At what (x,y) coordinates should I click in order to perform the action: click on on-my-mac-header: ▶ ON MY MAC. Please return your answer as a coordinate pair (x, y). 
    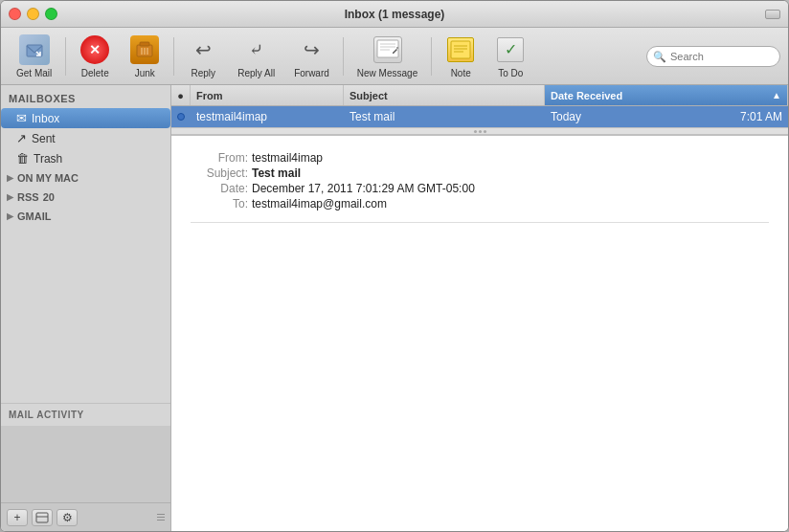
    Looking at the image, I should click on (86, 178).